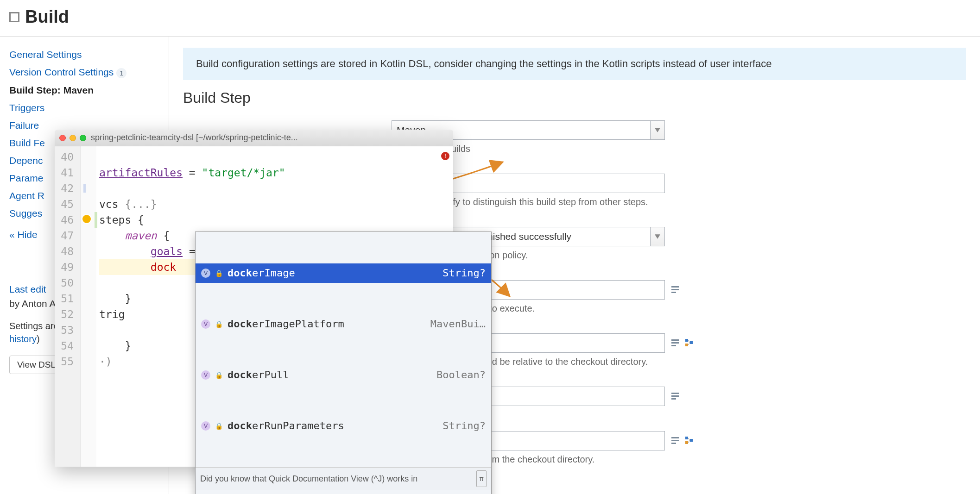 The image size is (980, 494). What do you see at coordinates (679, 202) in the screenshot?
I see `stepname-hint: Optional, specify to distinguish this bu…` at bounding box center [679, 202].